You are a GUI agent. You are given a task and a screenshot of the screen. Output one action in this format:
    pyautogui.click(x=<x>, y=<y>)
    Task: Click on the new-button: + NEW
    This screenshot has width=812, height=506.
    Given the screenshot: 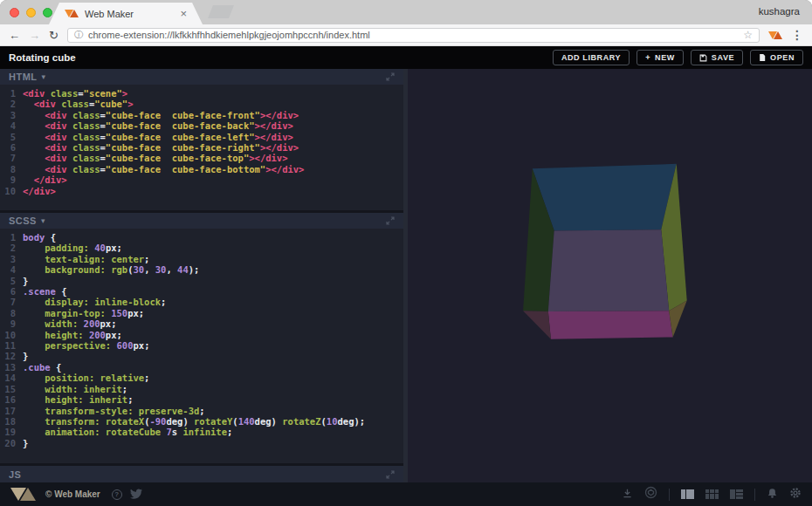 What is the action you would take?
    pyautogui.click(x=660, y=58)
    